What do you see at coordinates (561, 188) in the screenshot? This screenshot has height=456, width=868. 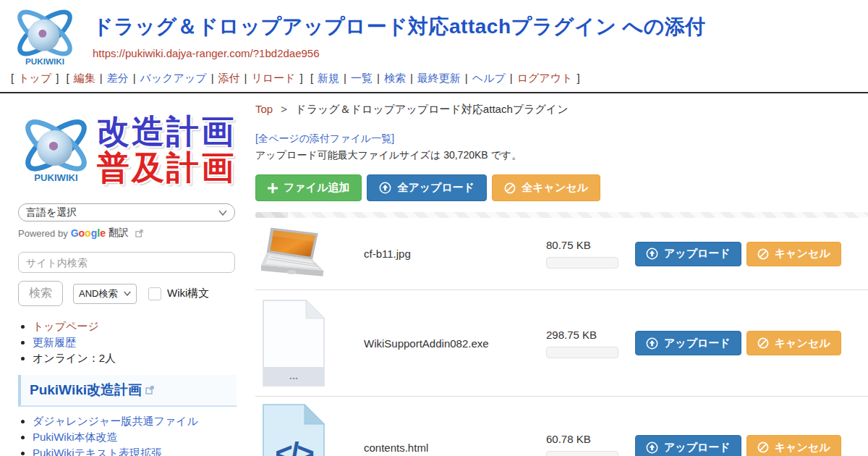 I see `upload-toolbar: ファイル追加 全アップロード 全キャンセル` at bounding box center [561, 188].